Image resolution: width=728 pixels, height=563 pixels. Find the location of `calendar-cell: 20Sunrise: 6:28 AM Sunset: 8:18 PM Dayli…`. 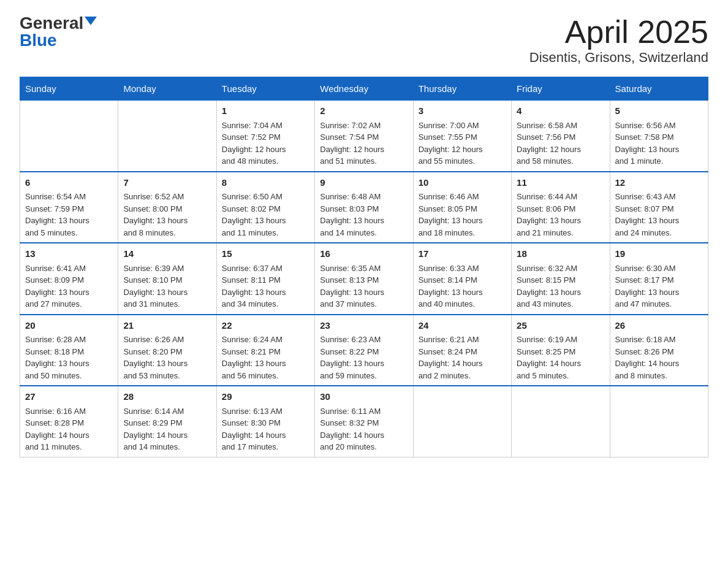

calendar-cell: 20Sunrise: 6:28 AM Sunset: 8:18 PM Dayli… is located at coordinates (69, 351).